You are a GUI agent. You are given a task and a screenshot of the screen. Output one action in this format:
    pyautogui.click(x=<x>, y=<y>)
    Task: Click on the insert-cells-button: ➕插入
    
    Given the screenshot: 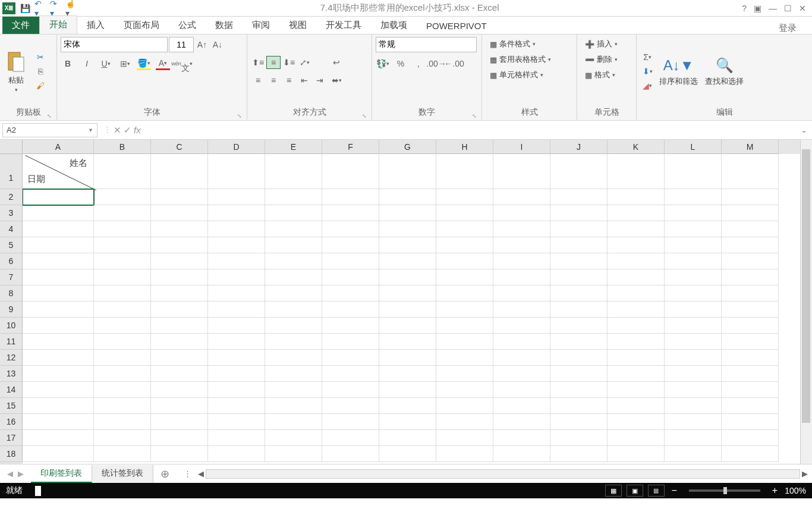 What is the action you would take?
    pyautogui.click(x=602, y=44)
    